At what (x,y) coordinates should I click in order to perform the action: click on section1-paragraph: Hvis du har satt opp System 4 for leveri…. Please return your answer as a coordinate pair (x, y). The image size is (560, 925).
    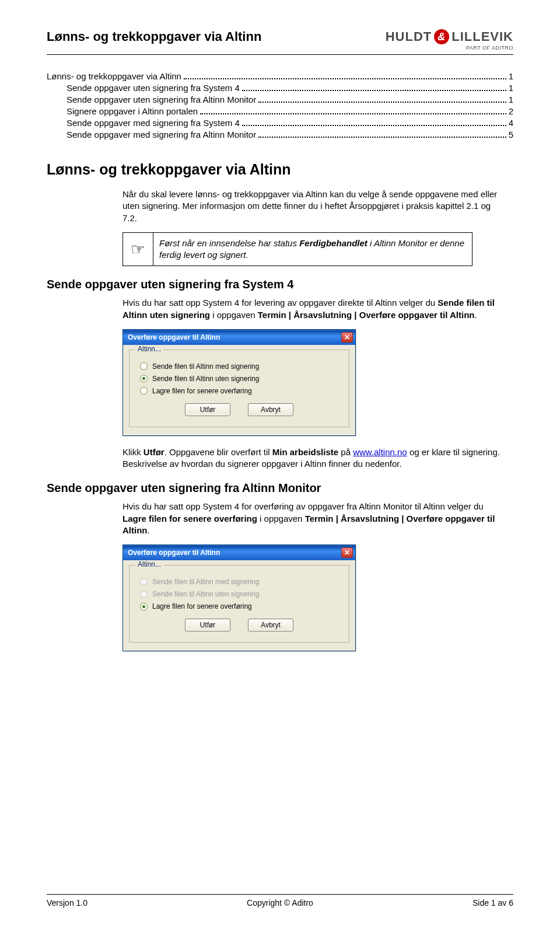
    Looking at the image, I should click on (315, 309).